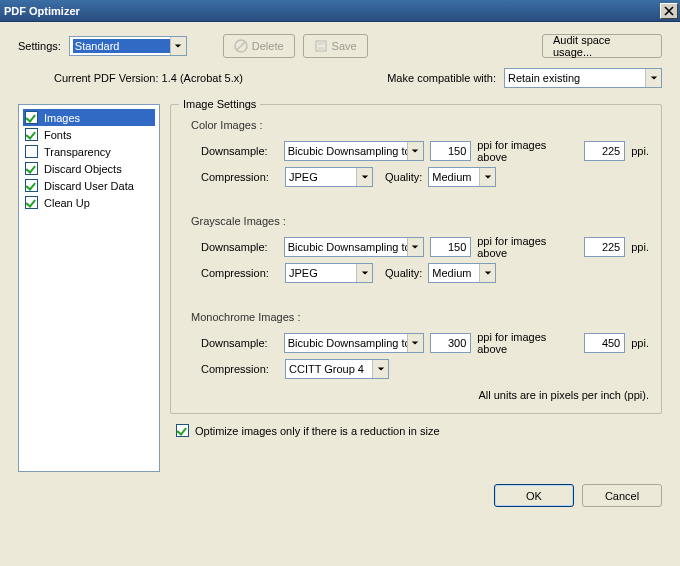 This screenshot has height=566, width=680. What do you see at coordinates (534, 496) in the screenshot?
I see `button-label: OK` at bounding box center [534, 496].